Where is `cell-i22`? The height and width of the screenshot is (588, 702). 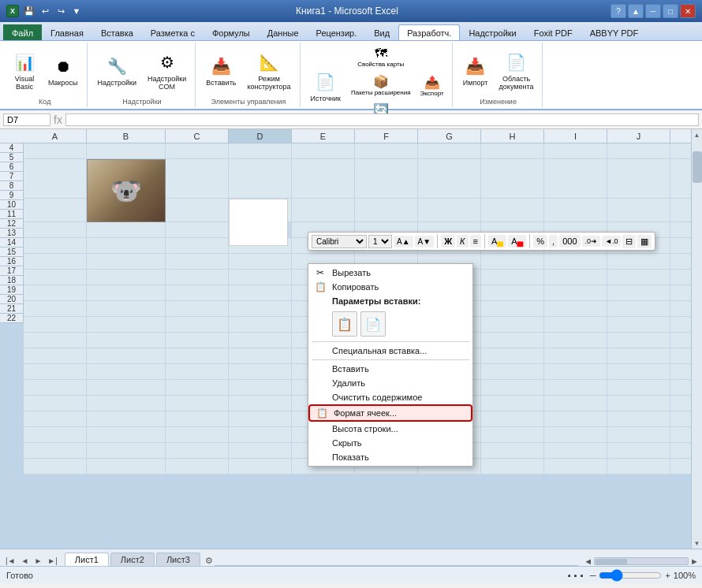
cell-i22 is located at coordinates (576, 467).